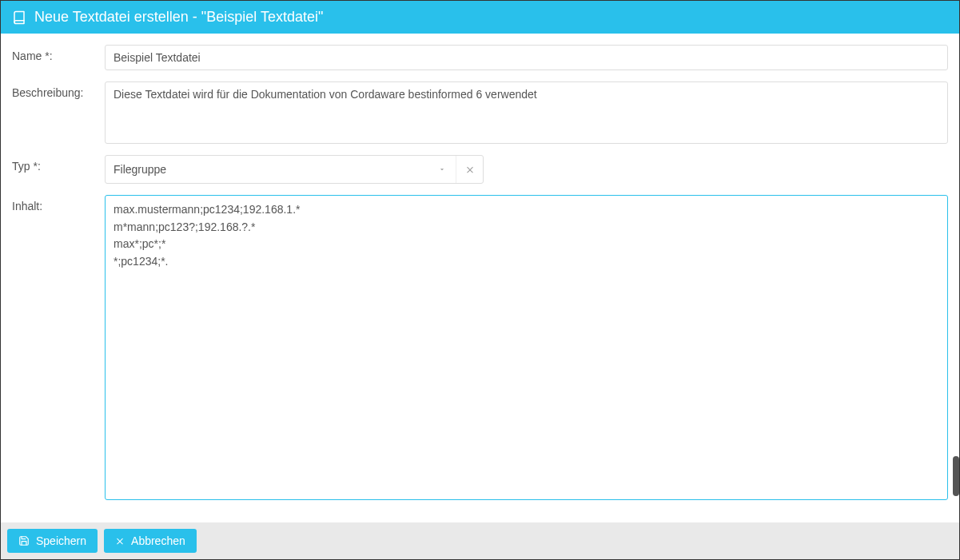  I want to click on type-select-value: Filegruppe, so click(267, 169).